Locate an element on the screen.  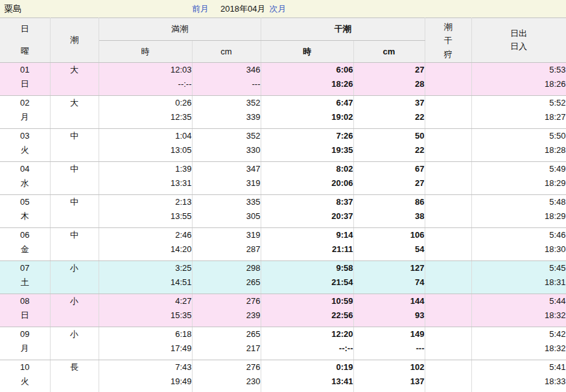
header-shiohigari-char: 潮 is located at coordinates (449, 27).